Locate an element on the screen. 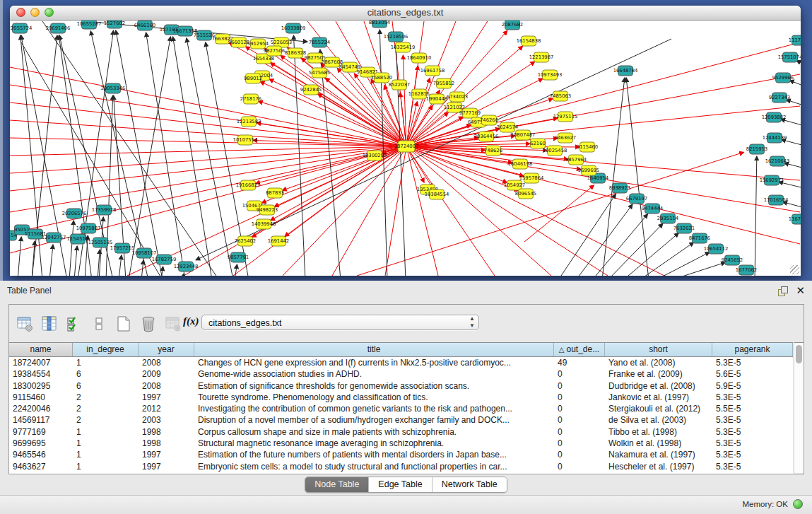 This screenshot has width=812, height=514. table-cell: 1997 is located at coordinates (167, 397).